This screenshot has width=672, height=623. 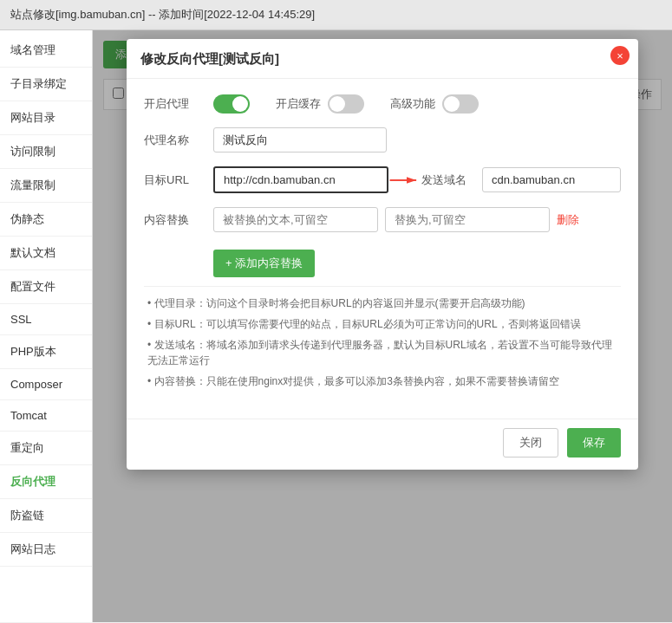 What do you see at coordinates (264, 263) in the screenshot?
I see `add-replace-button: + 添加内容替换` at bounding box center [264, 263].